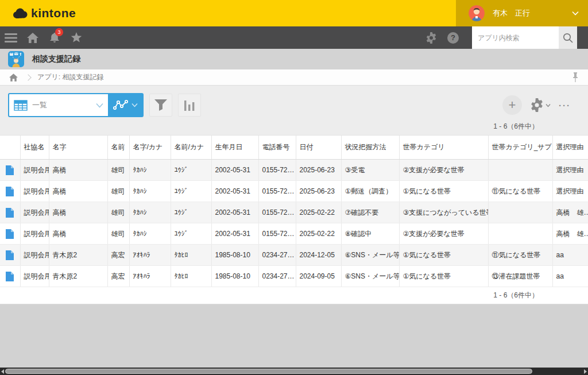 This screenshot has width=588, height=375. What do you see at coordinates (453, 38) in the screenshot?
I see `help-button: ?` at bounding box center [453, 38].